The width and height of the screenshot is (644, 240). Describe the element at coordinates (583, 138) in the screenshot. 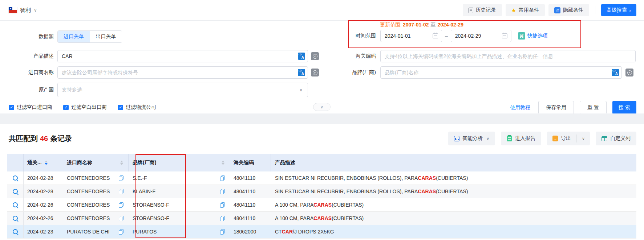

I see `export-menu-button: ∨` at that location.